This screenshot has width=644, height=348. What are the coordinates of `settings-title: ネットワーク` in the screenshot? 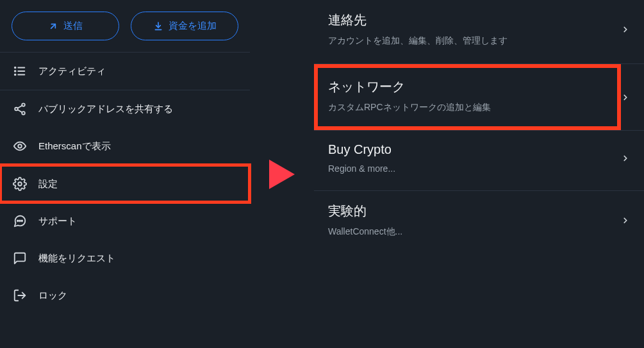 It's located at (468, 87).